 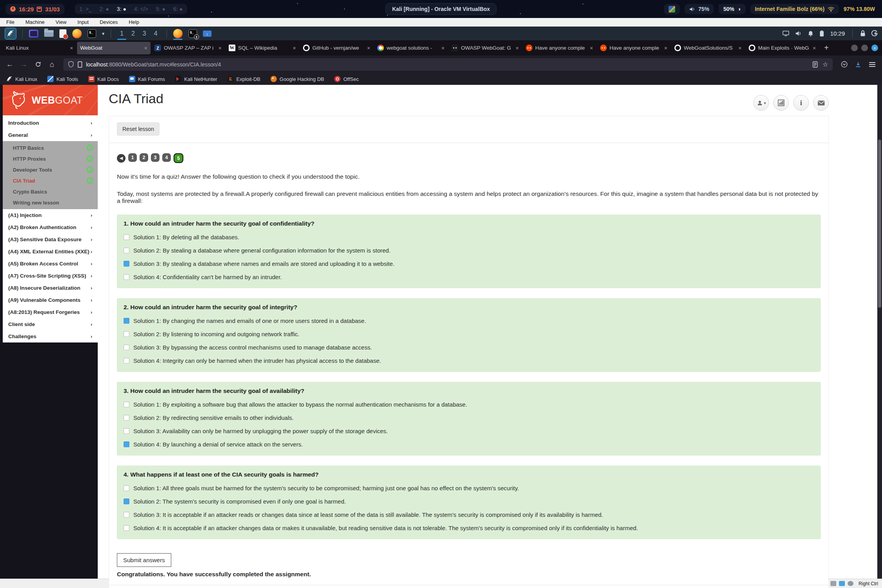 I want to click on panel-clock: 16:29 31/03, so click(x=35, y=9).